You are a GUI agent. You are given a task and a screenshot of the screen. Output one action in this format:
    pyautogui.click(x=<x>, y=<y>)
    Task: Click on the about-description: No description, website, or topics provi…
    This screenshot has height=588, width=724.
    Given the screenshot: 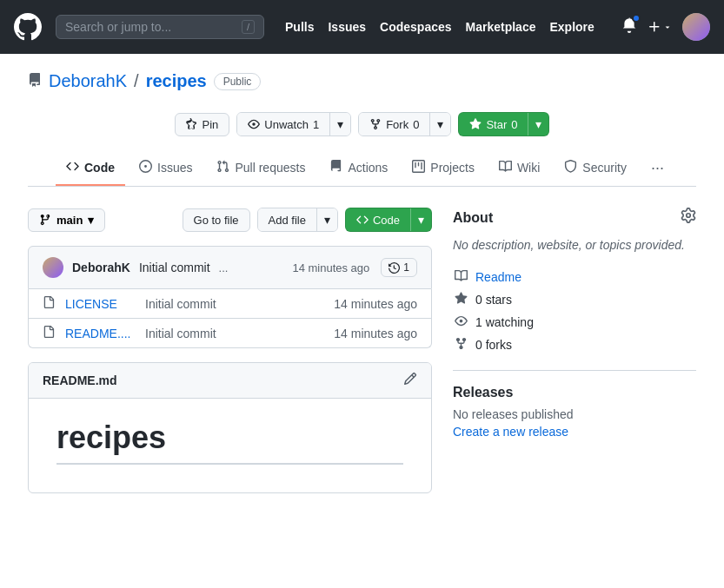 What is the action you would take?
    pyautogui.click(x=575, y=245)
    